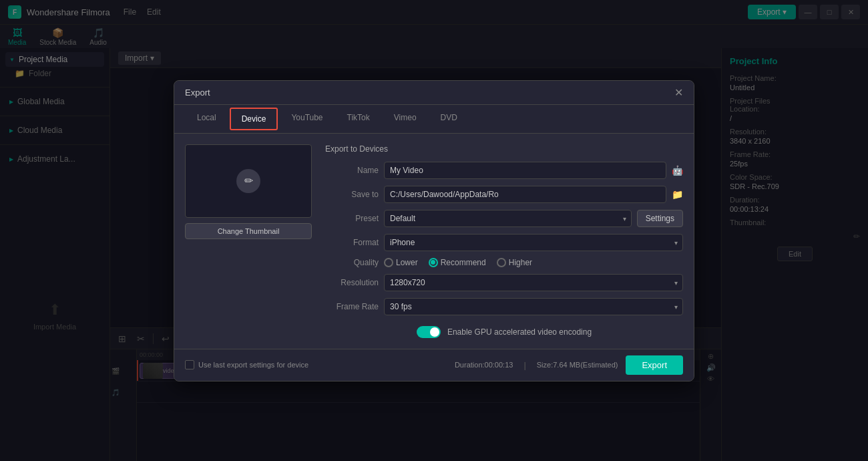  Describe the element at coordinates (429, 332) in the screenshot. I see `gpu-toggle` at that location.